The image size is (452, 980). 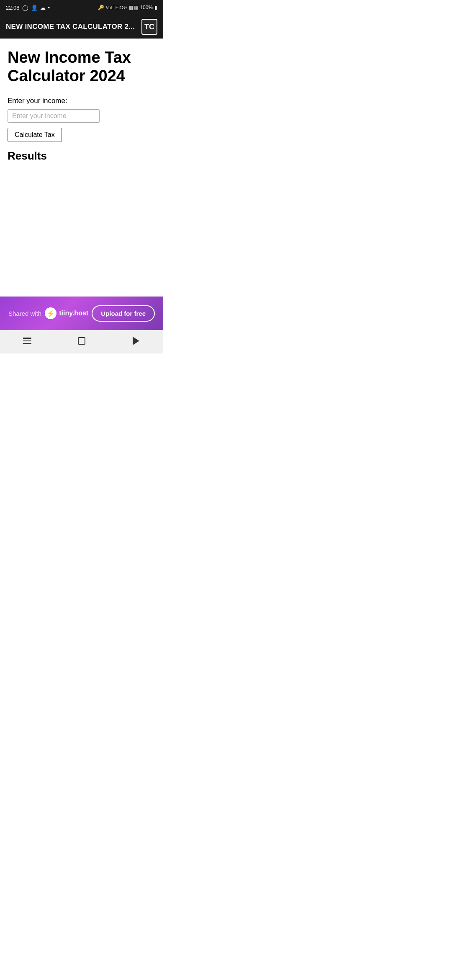 I want to click on back-icon, so click(x=136, y=341).